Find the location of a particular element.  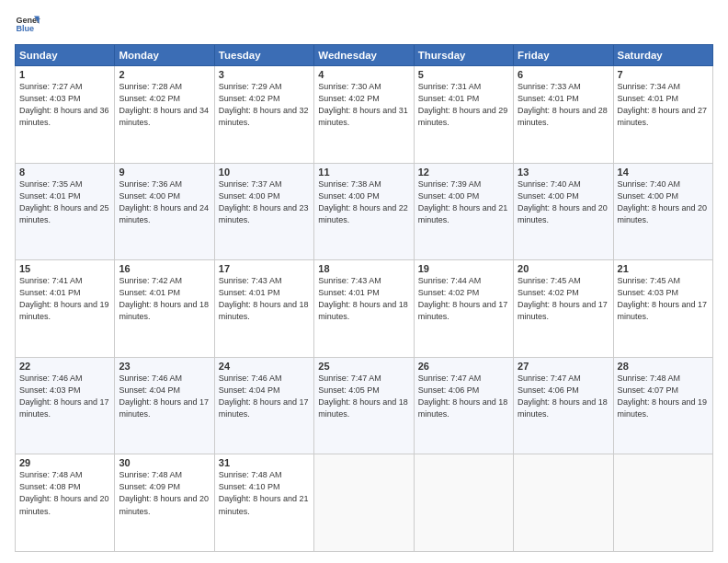

day-number: 30 is located at coordinates (164, 463).